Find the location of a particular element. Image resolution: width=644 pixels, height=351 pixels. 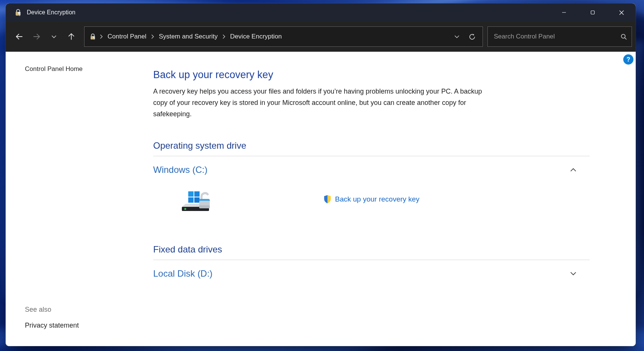

description-line: A recovery key helps you access your fil… is located at coordinates (371, 91).